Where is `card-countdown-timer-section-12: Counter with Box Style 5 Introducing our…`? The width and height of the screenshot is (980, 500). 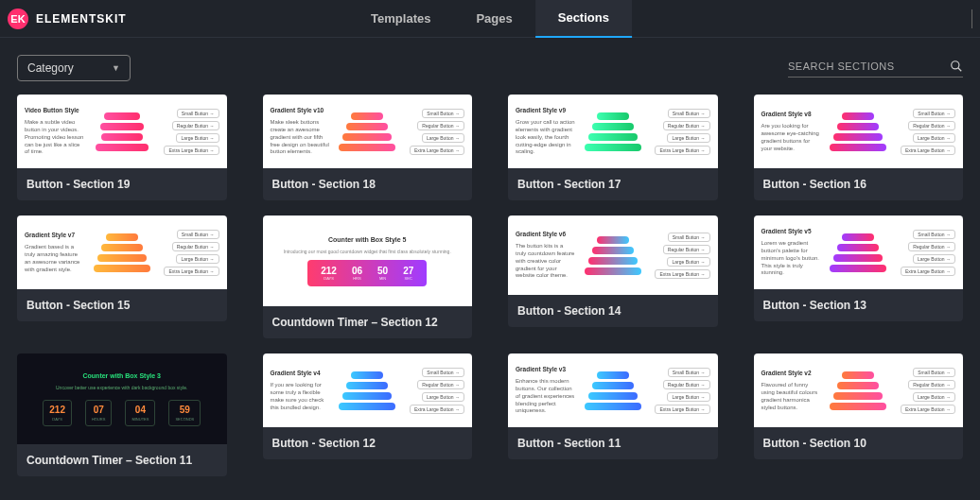
card-countdown-timer-section-12: Counter with Box Style 5 Introducing our… is located at coordinates (368, 277).